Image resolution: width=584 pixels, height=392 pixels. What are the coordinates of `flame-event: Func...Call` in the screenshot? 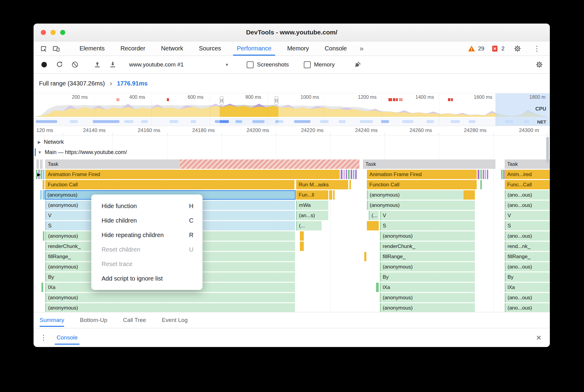 It's located at (527, 185).